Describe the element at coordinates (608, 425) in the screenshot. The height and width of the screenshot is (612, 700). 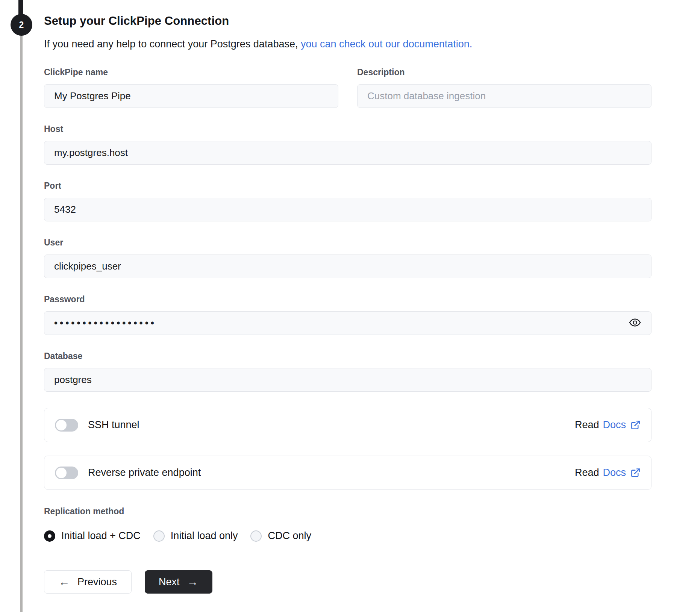
I see `ssh-tunnel-docs: Read Docs` at that location.